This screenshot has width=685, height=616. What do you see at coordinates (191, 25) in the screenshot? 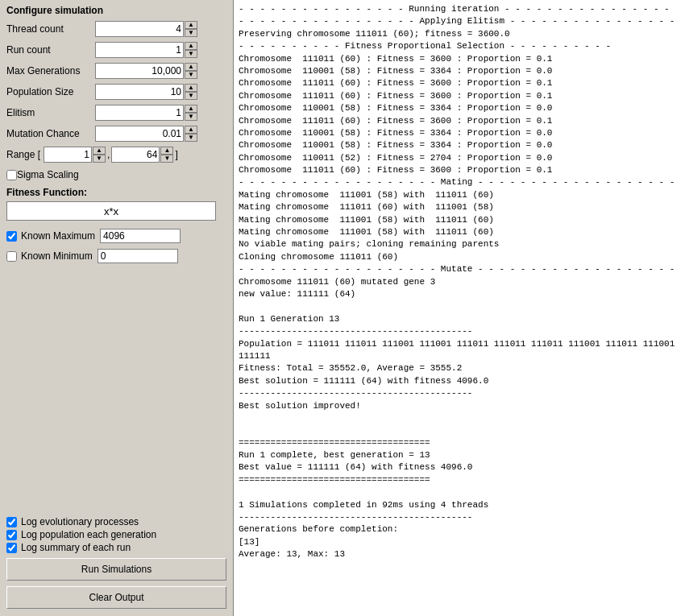
I see `thread-count-up: ▲` at bounding box center [191, 25].